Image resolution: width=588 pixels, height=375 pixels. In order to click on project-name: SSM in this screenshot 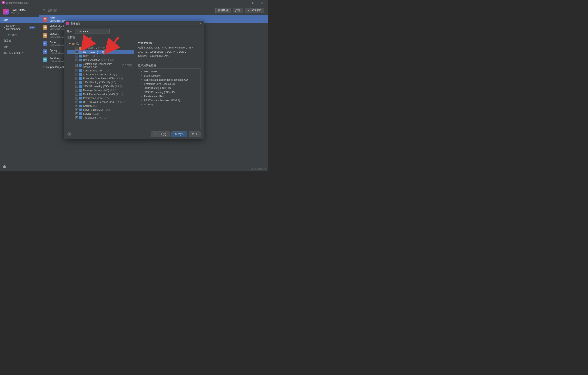, I will do `click(58, 18)`.